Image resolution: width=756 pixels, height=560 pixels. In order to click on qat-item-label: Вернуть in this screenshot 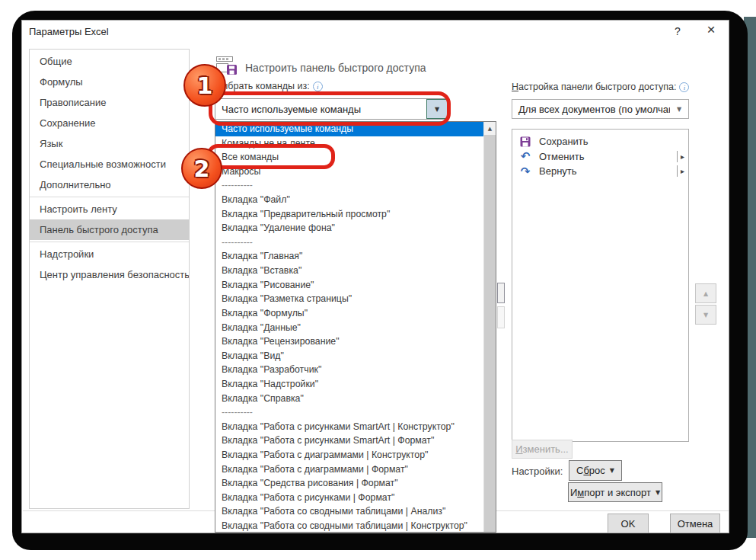, I will do `click(558, 171)`.